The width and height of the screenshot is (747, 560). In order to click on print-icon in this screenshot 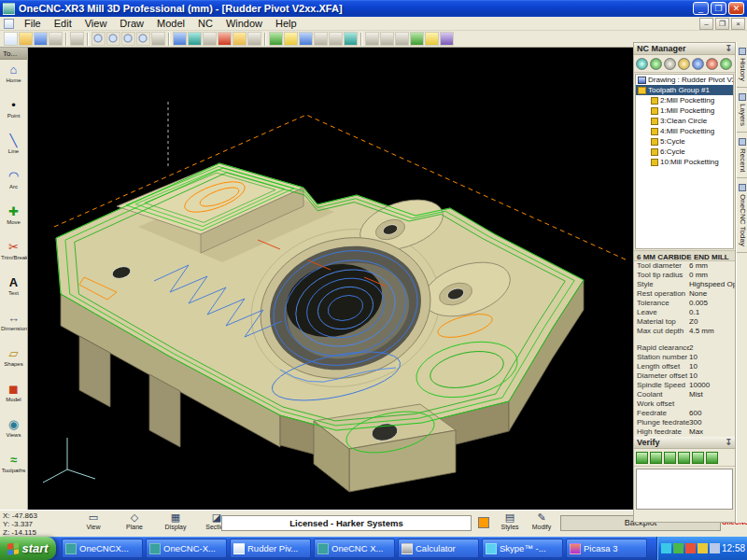, I will do `click(56, 39)`.